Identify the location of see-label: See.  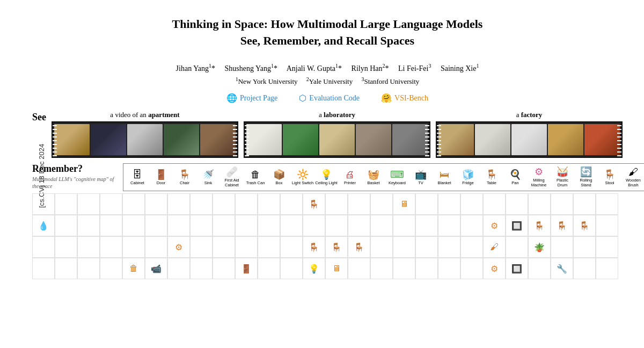
(39, 117).